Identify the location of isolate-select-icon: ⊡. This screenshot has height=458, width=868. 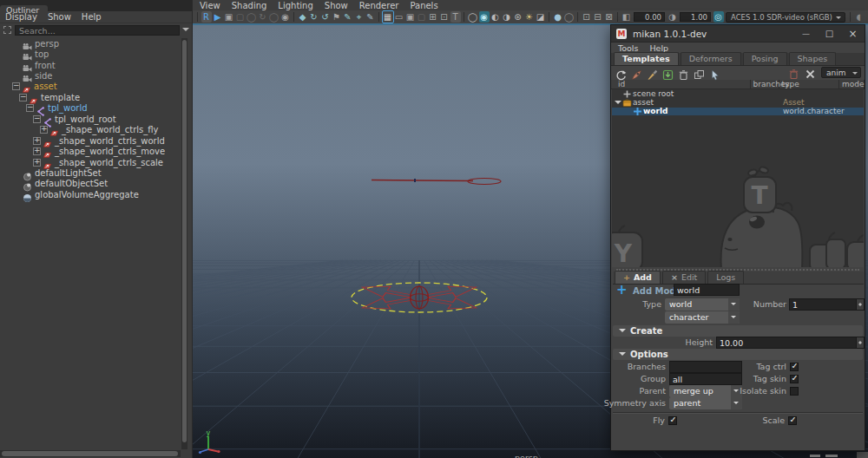
(587, 17).